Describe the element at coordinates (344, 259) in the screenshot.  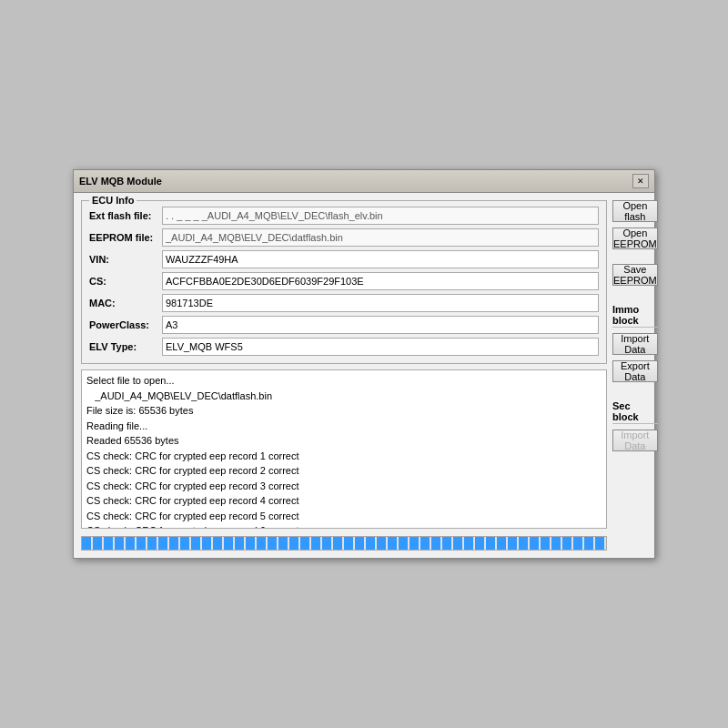
I see `vin-row: VIN:` at that location.